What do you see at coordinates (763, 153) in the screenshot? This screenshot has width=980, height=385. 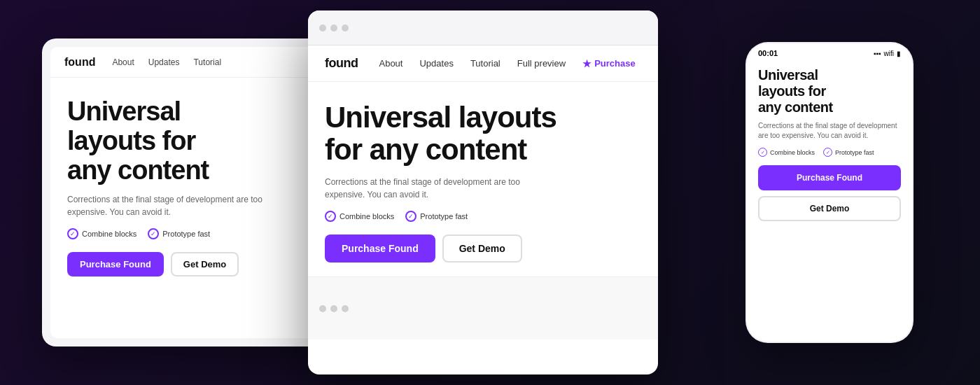 I see `phone-check-1: ✓` at bounding box center [763, 153].